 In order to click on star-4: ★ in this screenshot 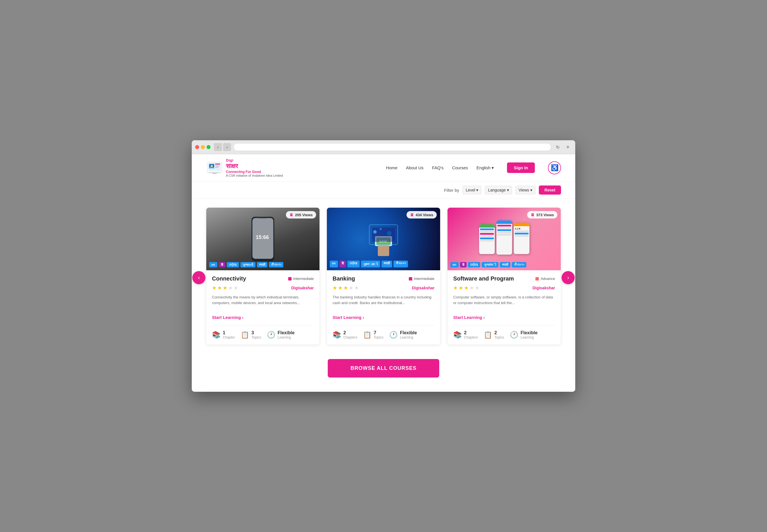, I will do `click(230, 288)`.